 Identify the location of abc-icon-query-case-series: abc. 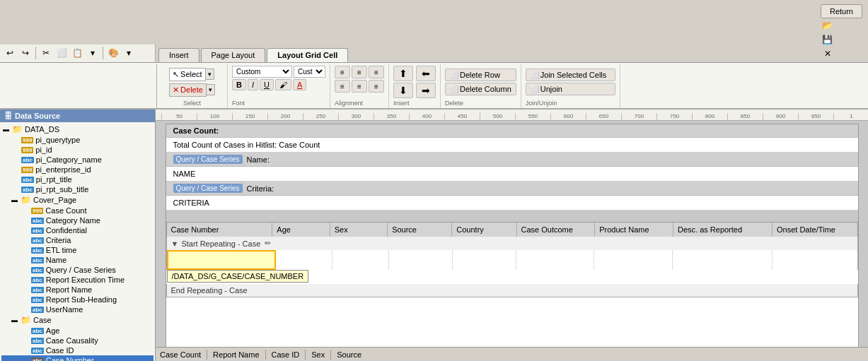
(37, 270).